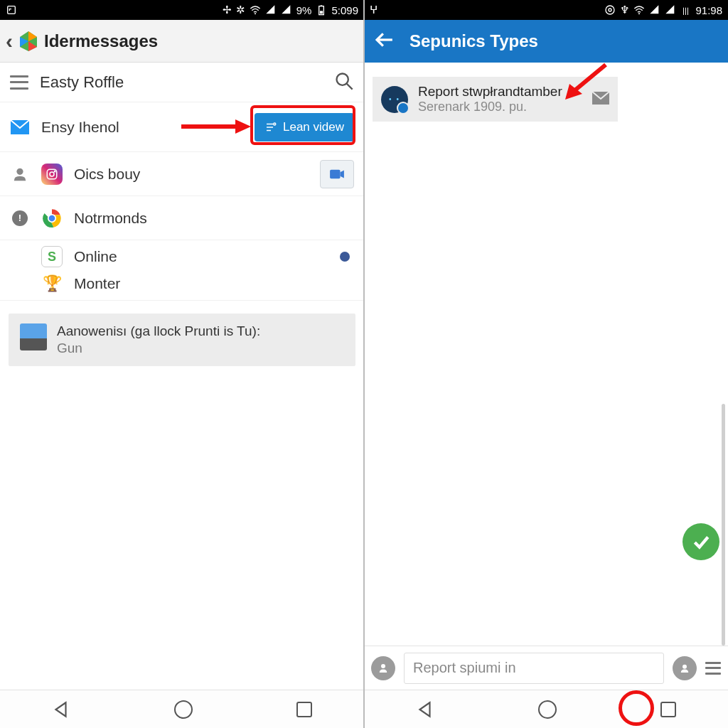 The image size is (728, 728). What do you see at coordinates (19, 82) in the screenshot?
I see `hamburger-icon` at bounding box center [19, 82].